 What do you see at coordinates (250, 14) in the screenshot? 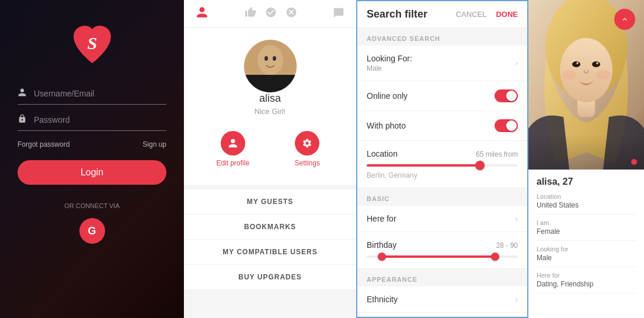
I see `thumb-up-icon` at bounding box center [250, 14].